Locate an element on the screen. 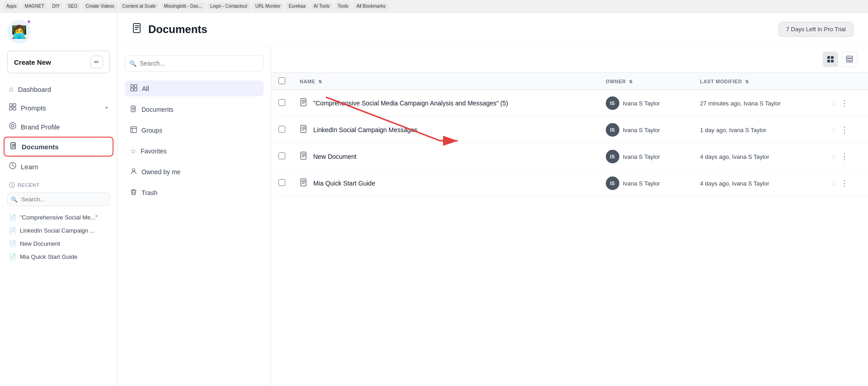 The height and width of the screenshot is (386, 868). page-title-area: Documents is located at coordinates (170, 29).